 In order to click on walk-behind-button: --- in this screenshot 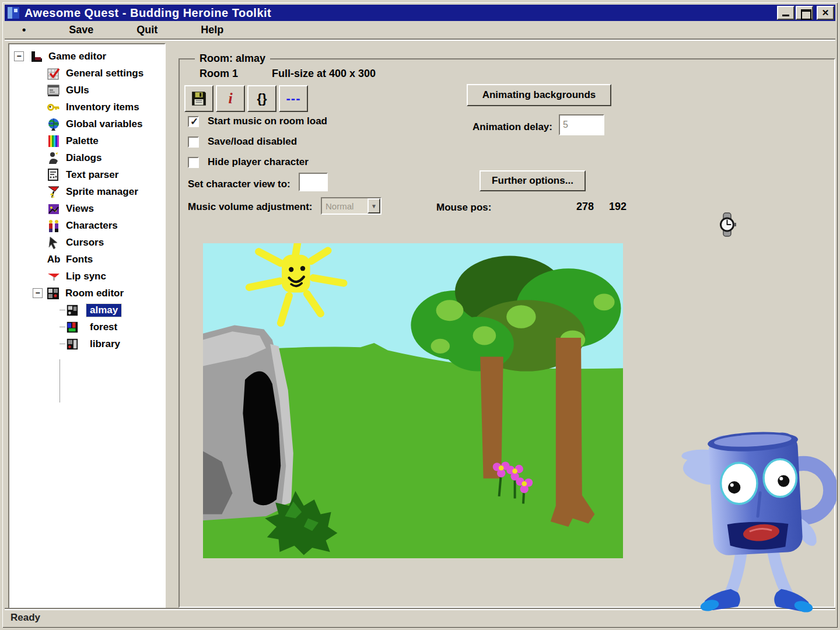, I will do `click(293, 99)`.